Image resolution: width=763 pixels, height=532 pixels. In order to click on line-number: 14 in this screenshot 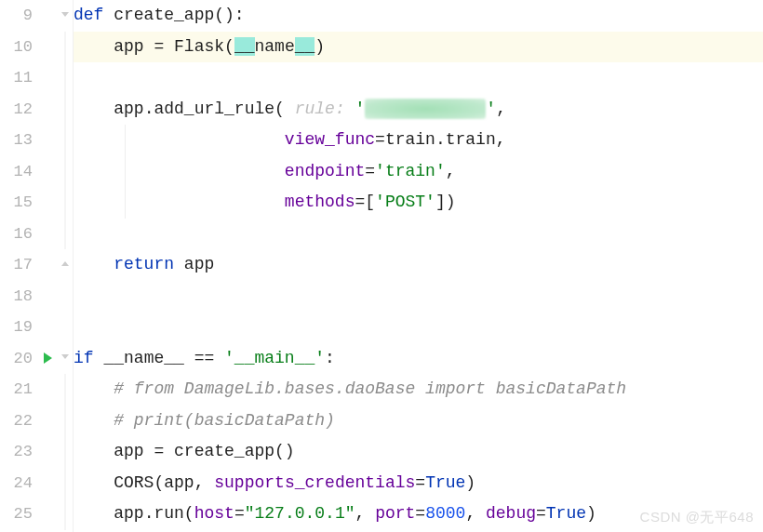, I will do `click(17, 172)`.